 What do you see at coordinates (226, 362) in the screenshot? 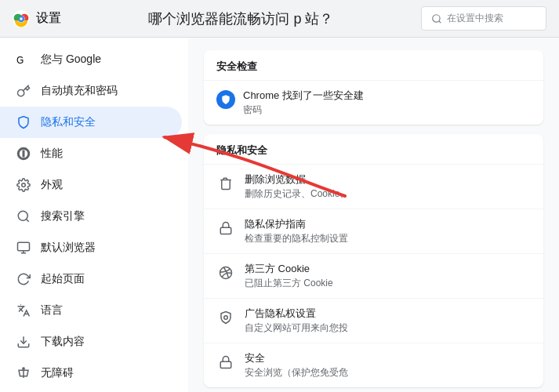
I see `lock-icon` at bounding box center [226, 362].